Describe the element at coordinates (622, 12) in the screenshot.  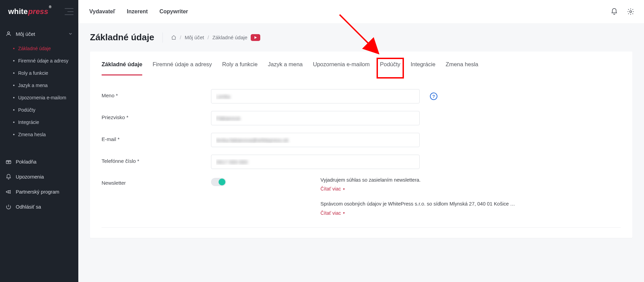
I see `top-icons` at that location.